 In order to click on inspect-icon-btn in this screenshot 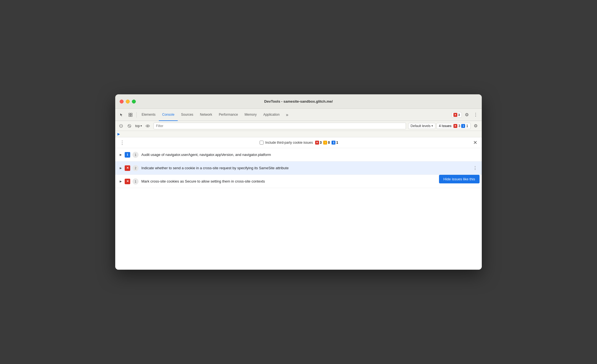, I will do `click(131, 115)`.